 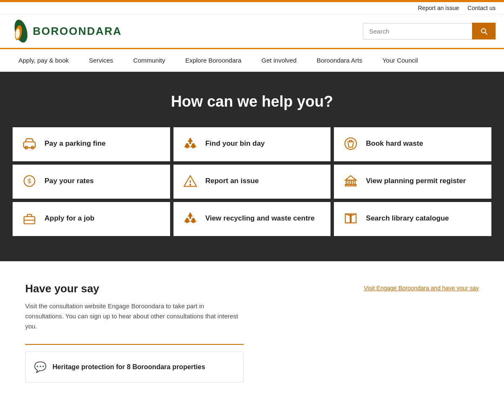 I want to click on hys-left: Have your say Visit the consultation web…, so click(x=186, y=307).